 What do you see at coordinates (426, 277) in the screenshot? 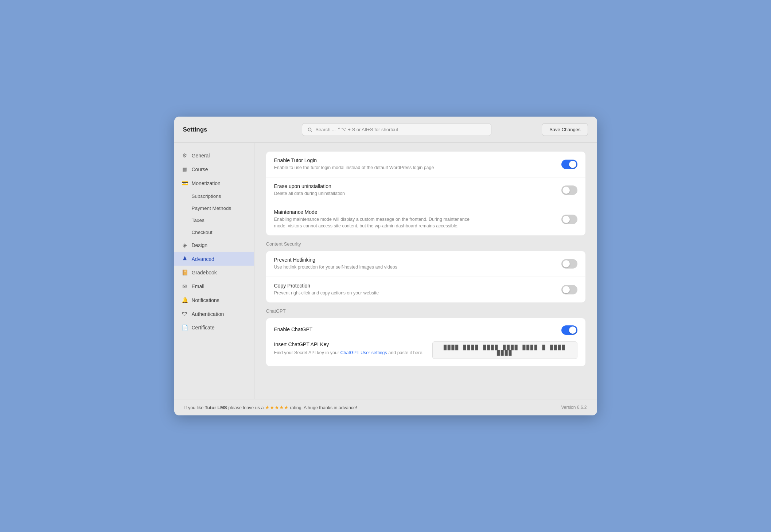
I see `content-security-card: Prevent Hotlinking Use hotlink protectio…` at bounding box center [426, 277].